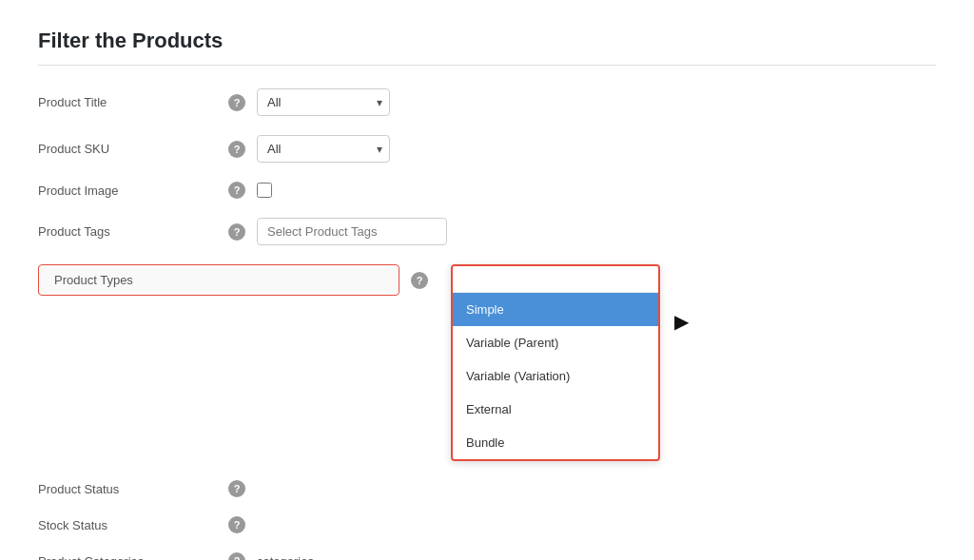  Describe the element at coordinates (133, 190) in the screenshot. I see `product-image-label: Product Image` at that location.